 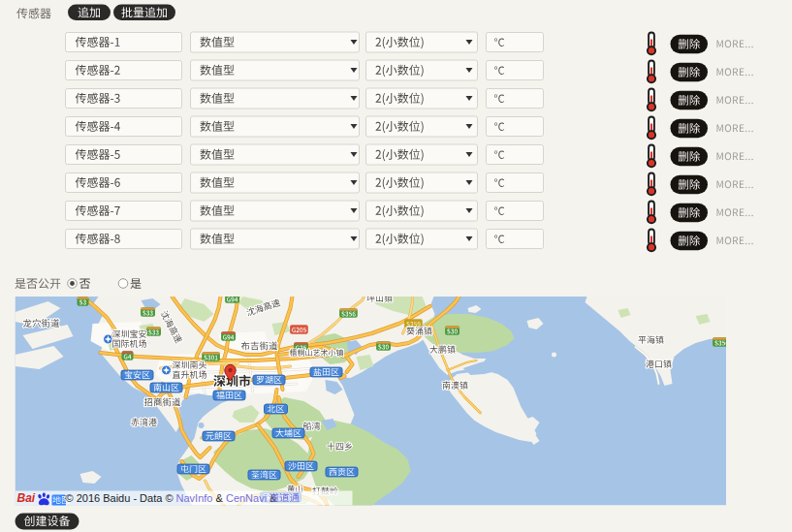 I want to click on svg-text: Bai, so click(x=27, y=498).